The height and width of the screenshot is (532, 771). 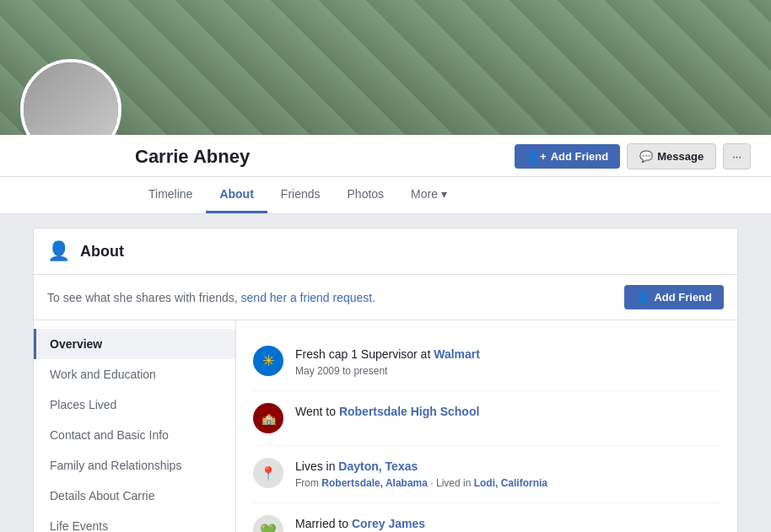 I want to click on location-icon: 📍, so click(x=268, y=474).